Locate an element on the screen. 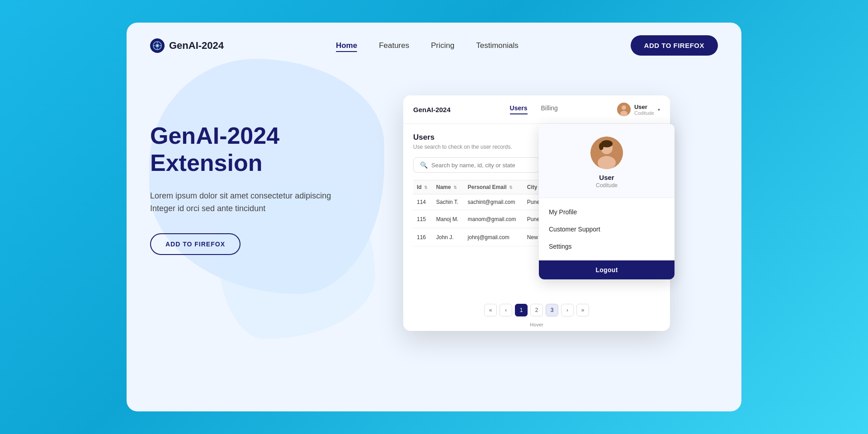  page-2-button: 2 is located at coordinates (537, 310).